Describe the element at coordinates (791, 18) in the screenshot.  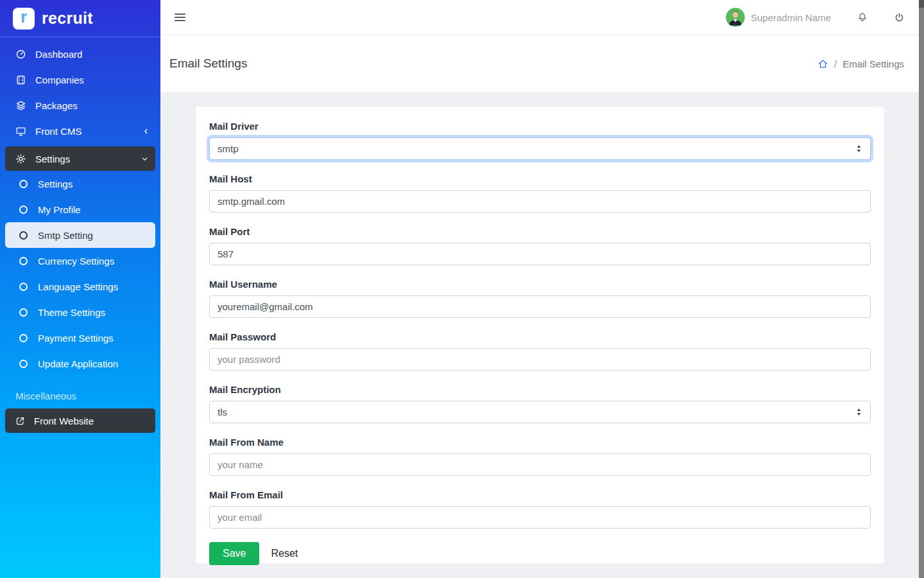
I see `user-name: Superadmin Name` at that location.